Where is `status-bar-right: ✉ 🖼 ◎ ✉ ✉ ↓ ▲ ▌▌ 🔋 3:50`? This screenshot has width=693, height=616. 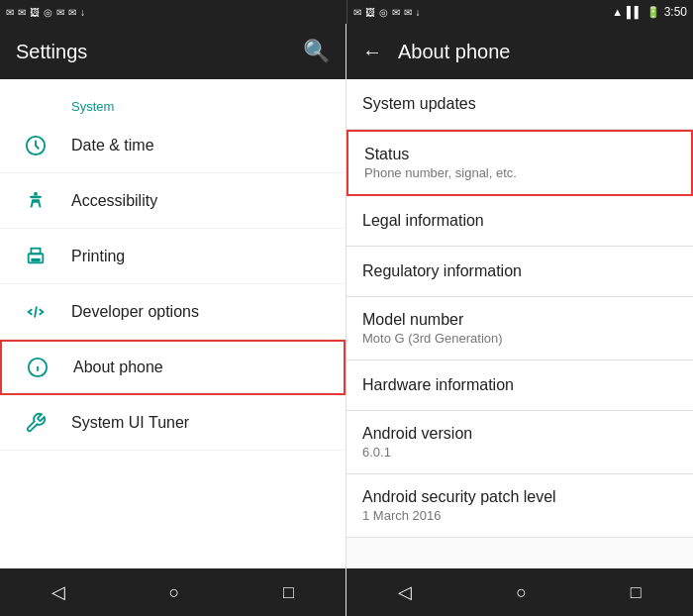 status-bar-right: ✉ 🖼 ◎ ✉ ✉ ↓ ▲ ▌▌ 🔋 3:50 is located at coordinates (521, 12).